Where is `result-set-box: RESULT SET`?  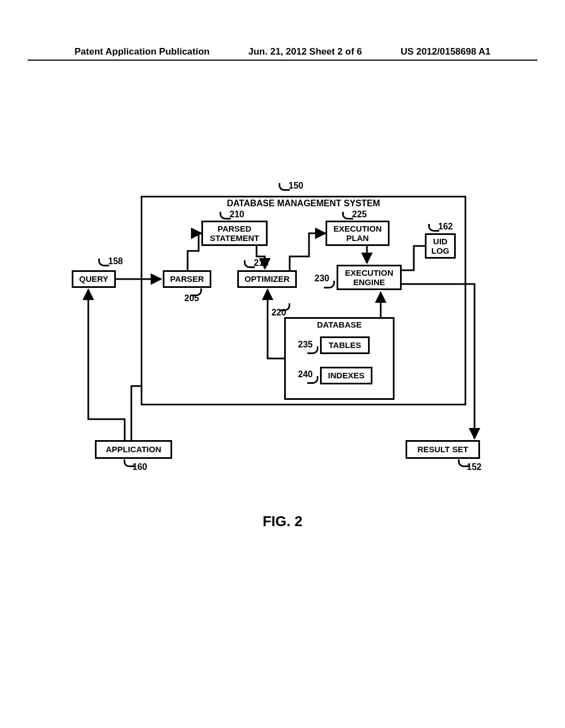 result-set-box: RESULT SET is located at coordinates (443, 449).